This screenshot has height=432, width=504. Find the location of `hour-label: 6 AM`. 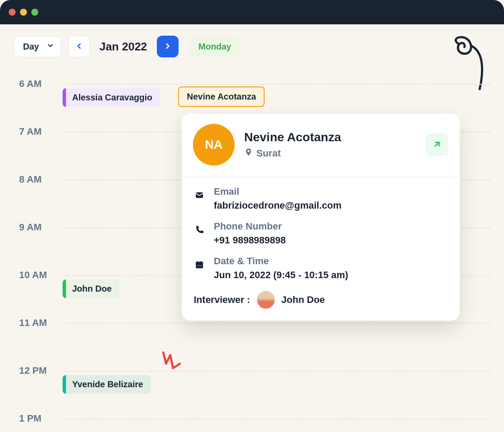

hour-label: 6 AM is located at coordinates (30, 84).